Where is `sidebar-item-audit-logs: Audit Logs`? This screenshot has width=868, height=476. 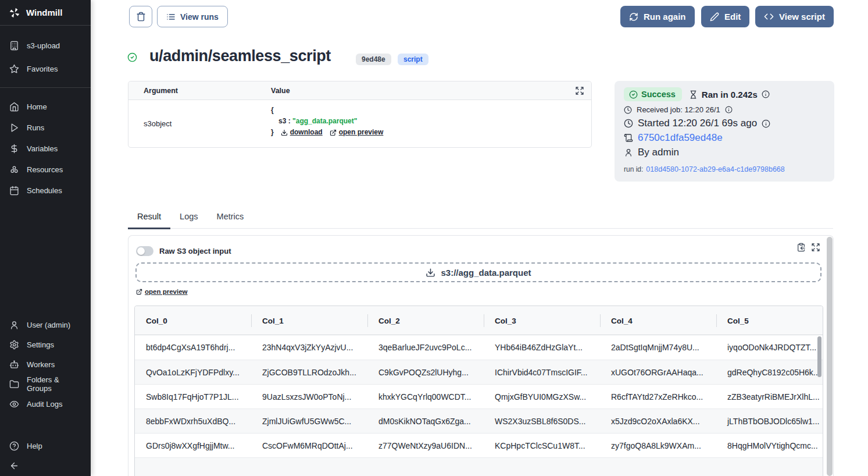 sidebar-item-audit-logs: Audit Logs is located at coordinates (45, 404).